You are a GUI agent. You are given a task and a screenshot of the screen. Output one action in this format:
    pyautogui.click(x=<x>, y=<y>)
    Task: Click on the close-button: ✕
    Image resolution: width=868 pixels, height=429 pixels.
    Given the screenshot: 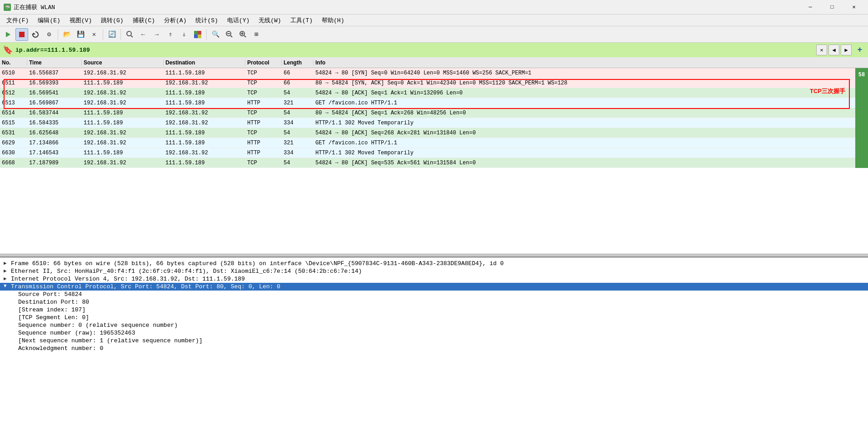 What is the action you would take?
    pyautogui.click(x=854, y=7)
    